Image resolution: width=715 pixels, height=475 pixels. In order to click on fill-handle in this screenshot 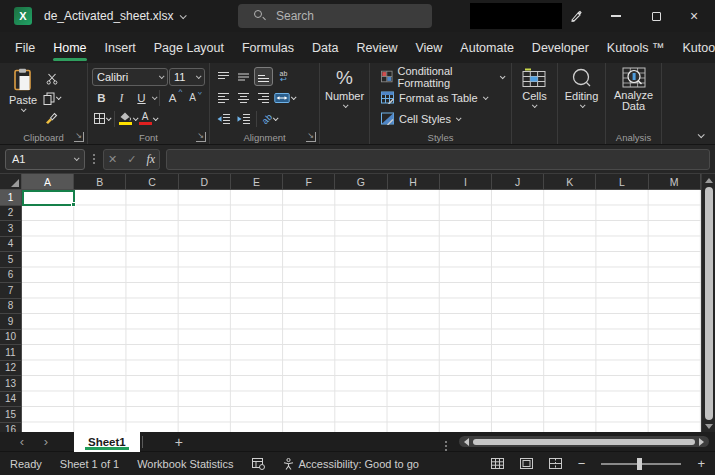, I will do `click(74, 204)`.